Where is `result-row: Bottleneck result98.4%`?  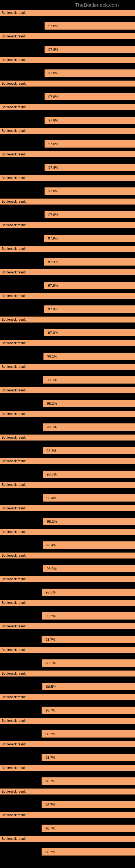 result-row: Bottleneck result98.4% is located at coordinates (68, 444).